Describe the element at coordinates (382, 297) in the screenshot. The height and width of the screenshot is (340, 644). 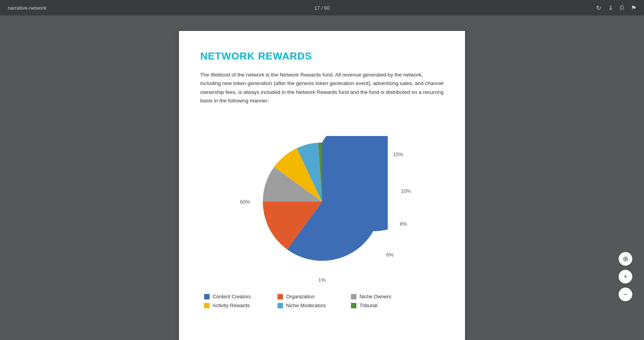
I see `legend-item-niche-owners: Niche Owners` at that location.